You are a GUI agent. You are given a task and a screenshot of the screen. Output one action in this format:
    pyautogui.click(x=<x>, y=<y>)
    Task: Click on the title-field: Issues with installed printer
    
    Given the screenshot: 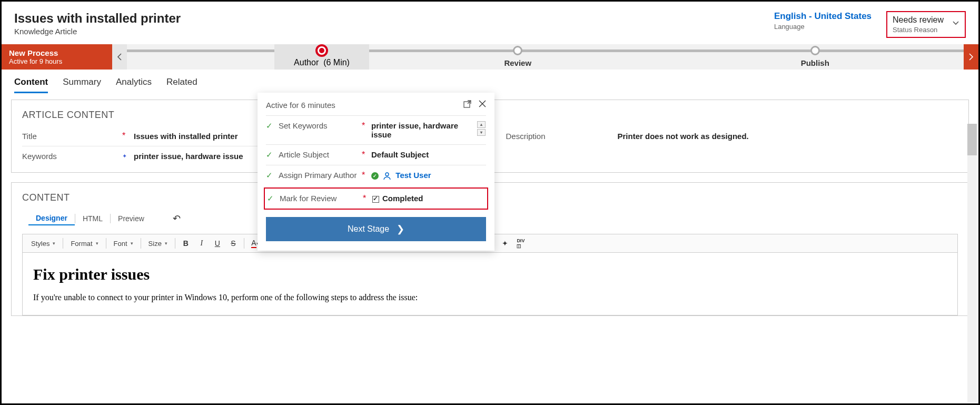 What is the action you would take?
    pyautogui.click(x=186, y=136)
    